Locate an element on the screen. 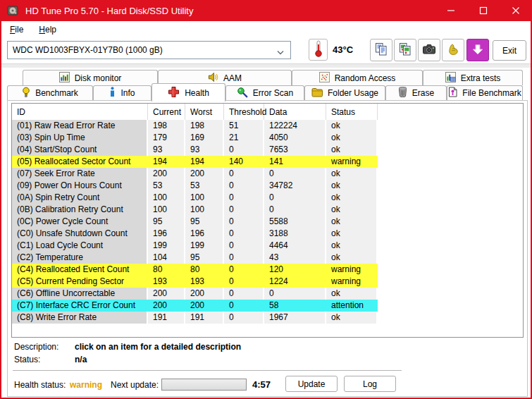  cell-worst: 100 is located at coordinates (204, 210).